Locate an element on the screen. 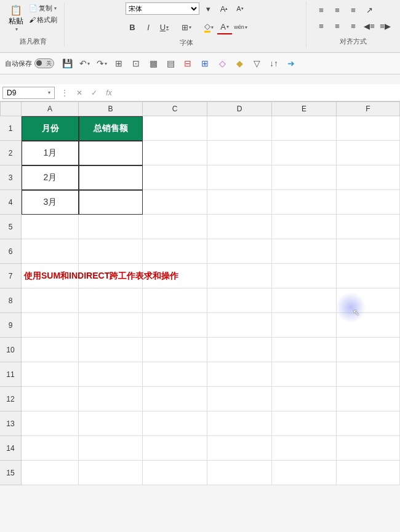 Image resolution: width=400 pixels, height=532 pixels. cell-B4 is located at coordinates (111, 202).